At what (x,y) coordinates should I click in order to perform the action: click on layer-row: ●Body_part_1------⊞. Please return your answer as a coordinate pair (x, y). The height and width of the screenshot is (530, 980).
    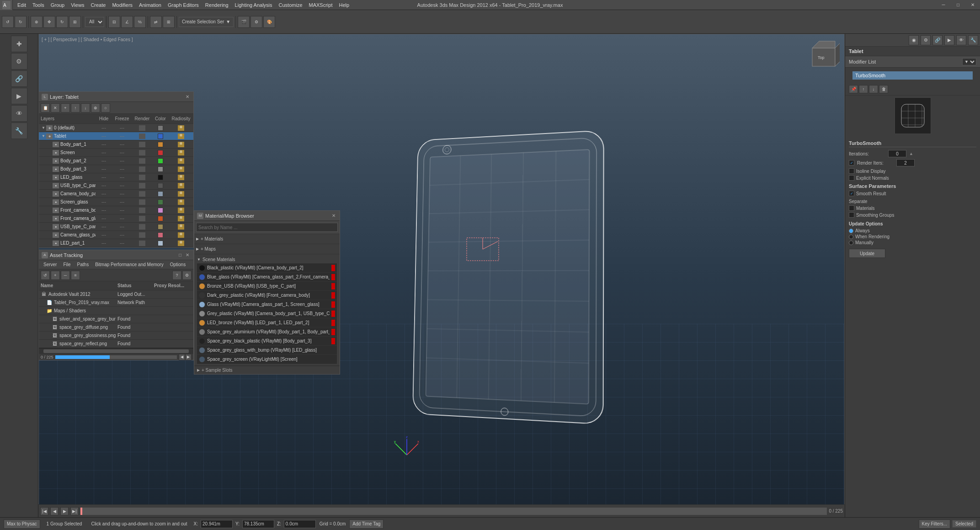
    Looking at the image, I should click on (116, 145).